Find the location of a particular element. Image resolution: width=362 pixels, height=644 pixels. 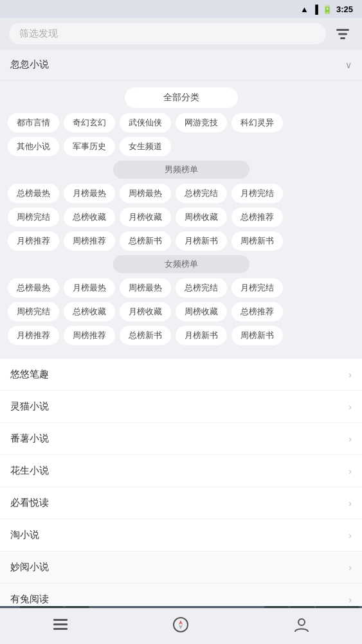

search-bar: 筛选发现 is located at coordinates (181, 33).